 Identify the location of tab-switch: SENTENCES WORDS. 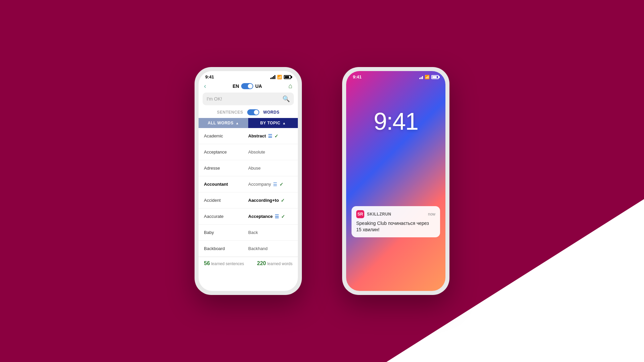
(248, 112).